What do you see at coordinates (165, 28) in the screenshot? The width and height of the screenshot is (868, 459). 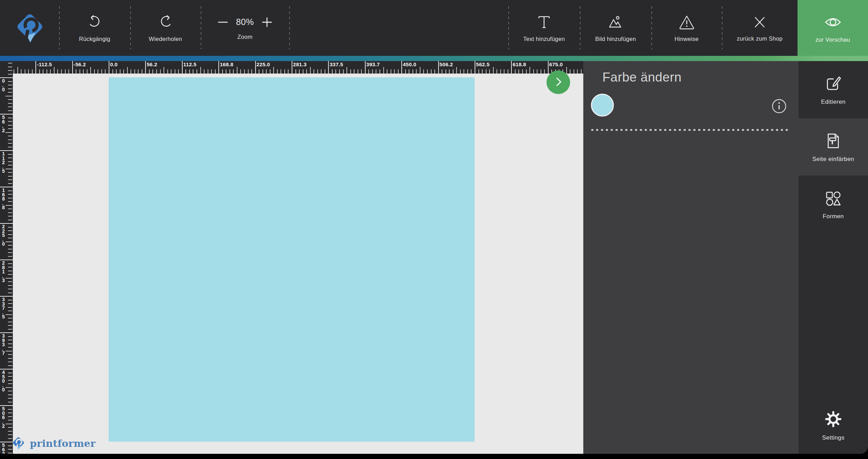 I see `redo-button: Wiederholen` at bounding box center [165, 28].